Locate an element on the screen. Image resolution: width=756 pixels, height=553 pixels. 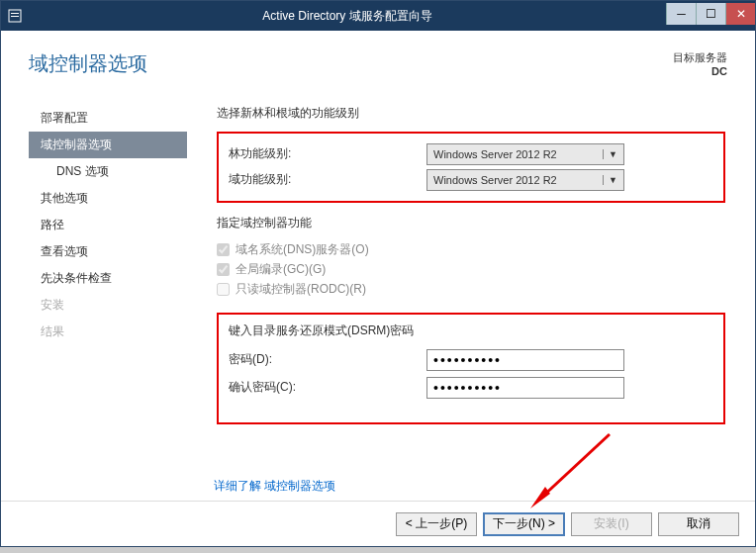
wizard-footer: < 上一步(P) 下一步(N) > 安装(I) 取消 is located at coordinates (378, 523).